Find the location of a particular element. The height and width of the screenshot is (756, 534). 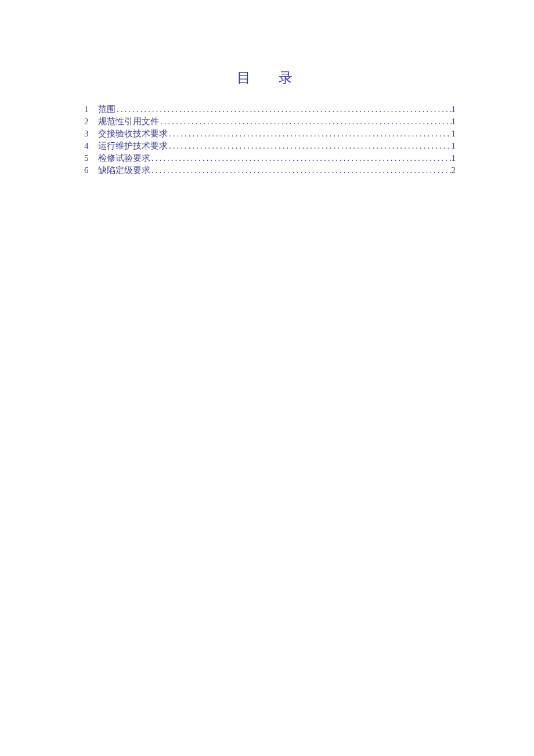

toc-entry-label: 交接验收技术要求 is located at coordinates (133, 134).